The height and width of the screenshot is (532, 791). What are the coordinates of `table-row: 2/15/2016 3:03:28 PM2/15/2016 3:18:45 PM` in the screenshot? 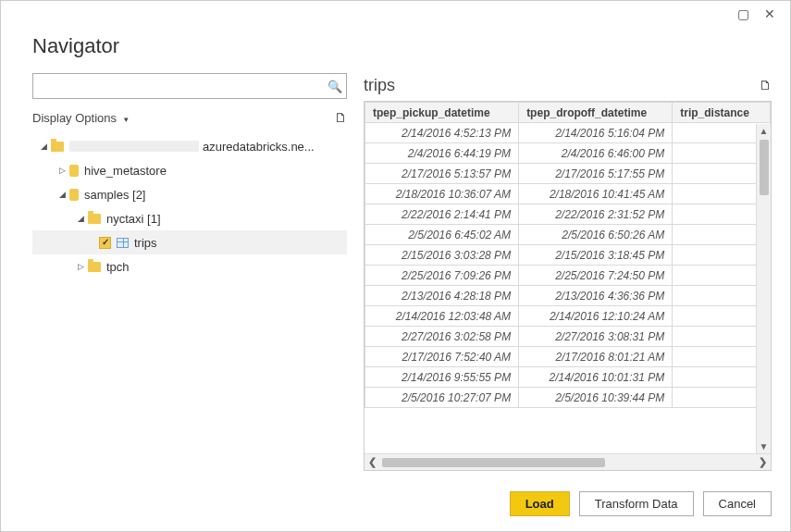 It's located at (568, 255).